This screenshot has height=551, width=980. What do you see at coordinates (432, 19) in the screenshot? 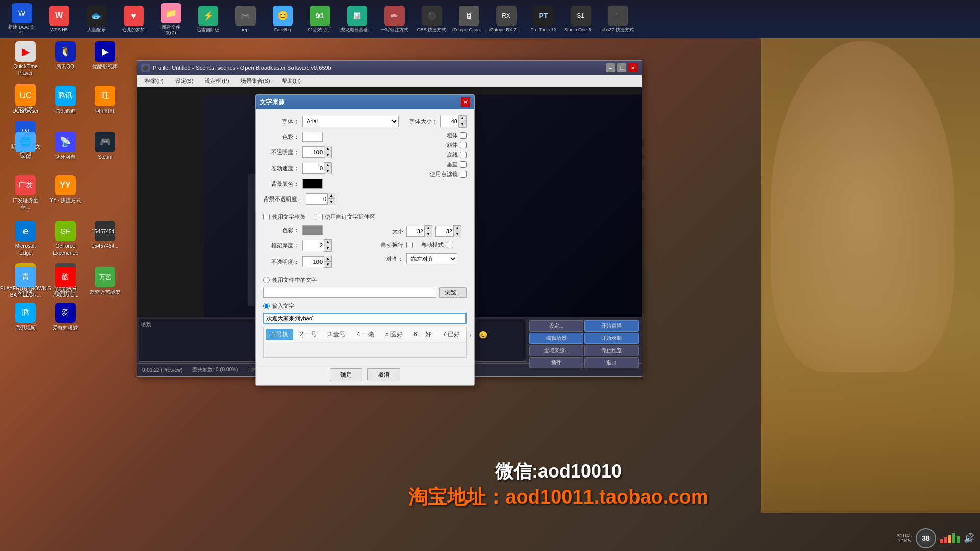
I see `taskbar-icon-obs: ⚫ OBS·快捷方式` at bounding box center [432, 19].